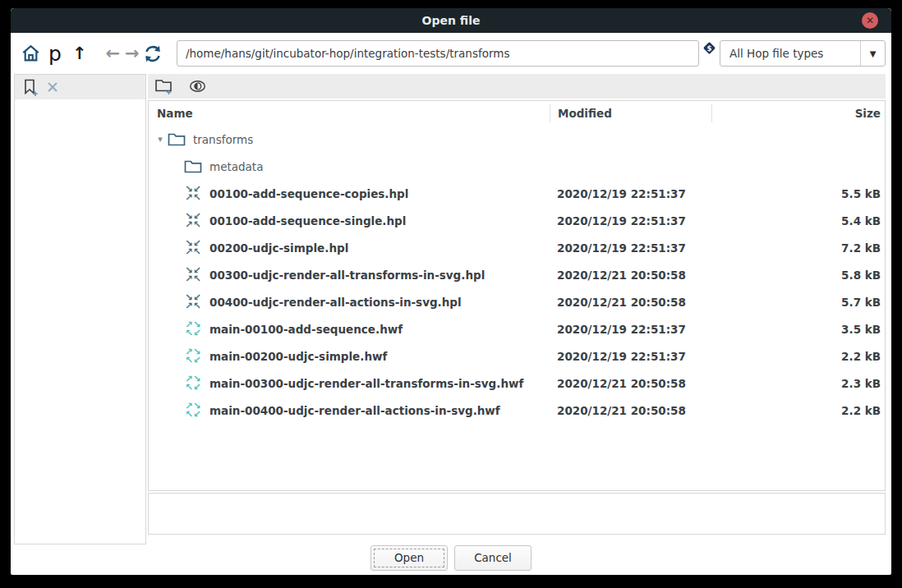  I want to click on variable-icon: $, so click(710, 48).